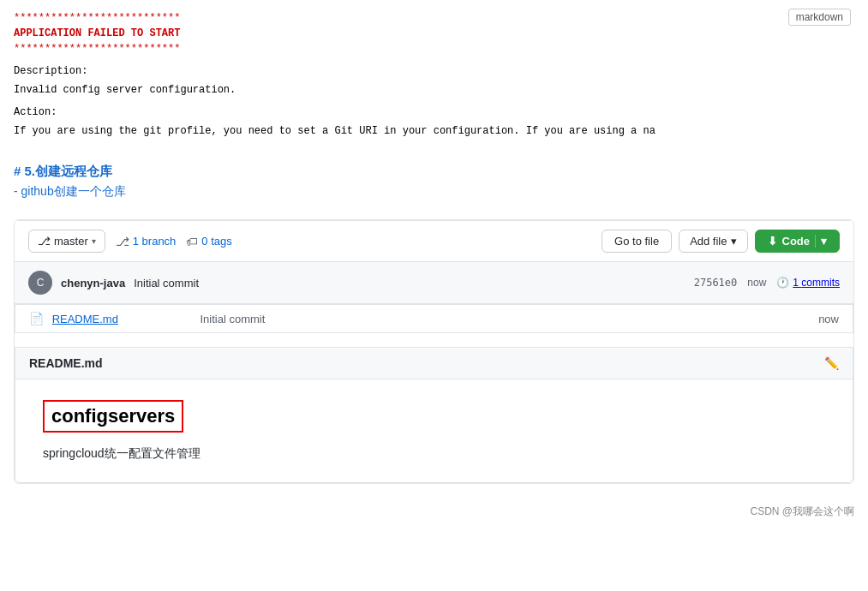 This screenshot has height=591, width=868. What do you see at coordinates (93, 283) in the screenshot?
I see `commit-author: chenyn-java` at bounding box center [93, 283].